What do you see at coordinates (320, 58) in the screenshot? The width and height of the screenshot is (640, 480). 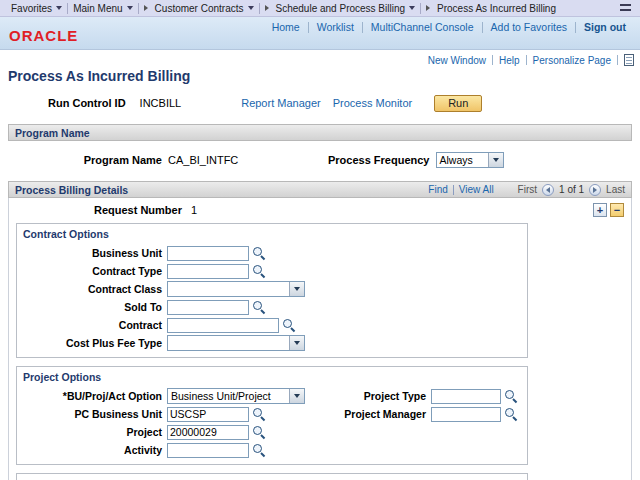 I see `page-utility-bar: New Window Help Personalize Page` at bounding box center [320, 58].